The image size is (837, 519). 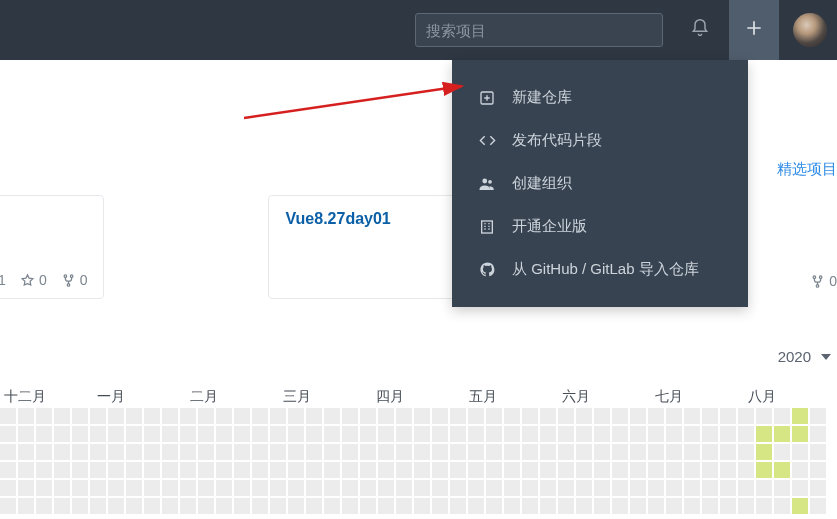 What do you see at coordinates (600, 270) in the screenshot?
I see `dropdown-import-github: 从 GitHub / GitLab 导入仓库` at bounding box center [600, 270].